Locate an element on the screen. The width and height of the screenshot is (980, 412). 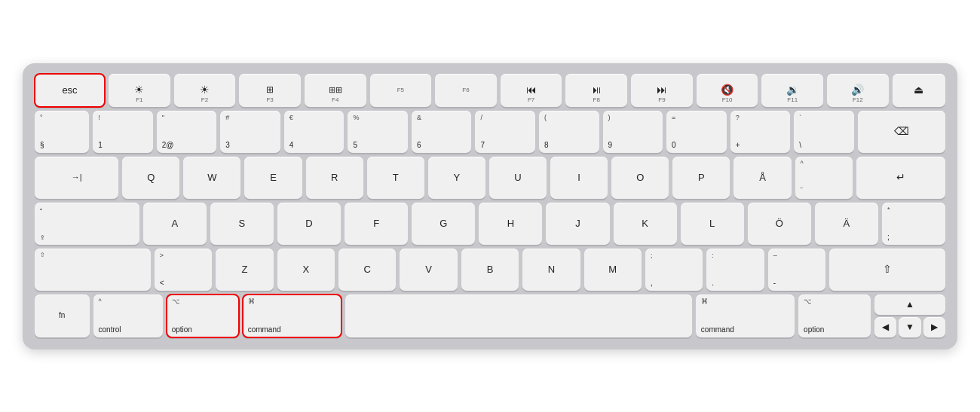
key-star: * ; is located at coordinates (914, 224).